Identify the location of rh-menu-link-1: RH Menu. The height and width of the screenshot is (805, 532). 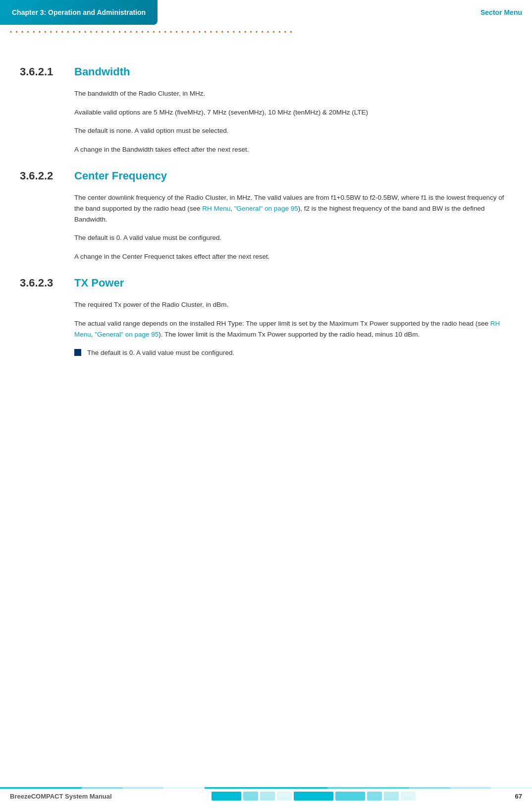
(216, 208).